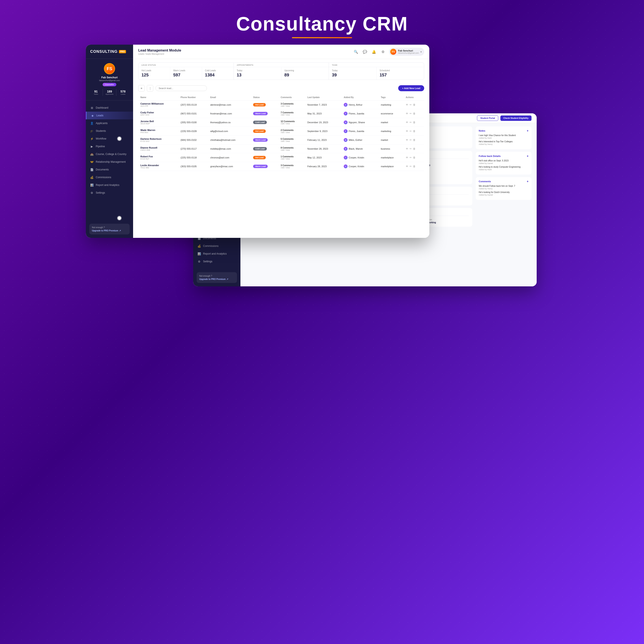  What do you see at coordinates (292, 167) in the screenshot?
I see `cell-comments: 3 Comments Add / View` at bounding box center [292, 167].